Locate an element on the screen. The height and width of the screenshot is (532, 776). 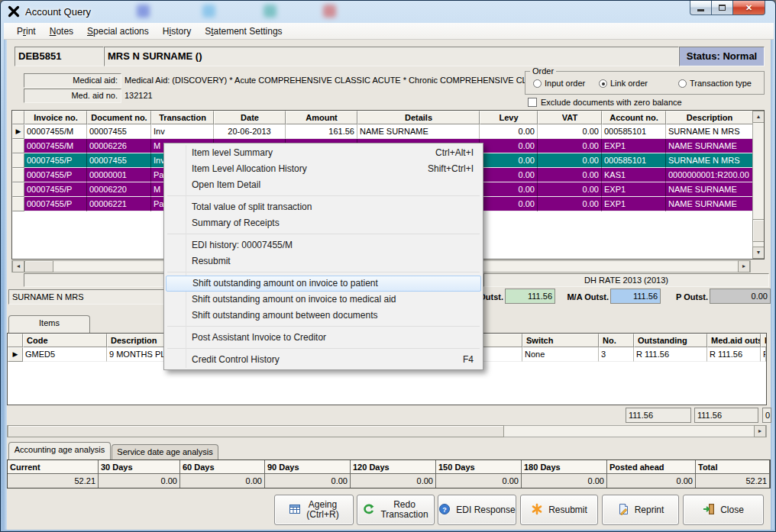
context-menu-item-shift-outstanding-amount-between-documents: Shift outstanding amount between documen… is located at coordinates (324, 316).